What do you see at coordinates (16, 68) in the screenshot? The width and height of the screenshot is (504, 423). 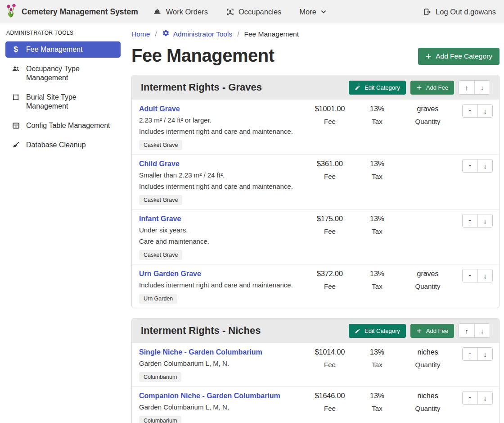 I see `people-icon` at bounding box center [16, 68].